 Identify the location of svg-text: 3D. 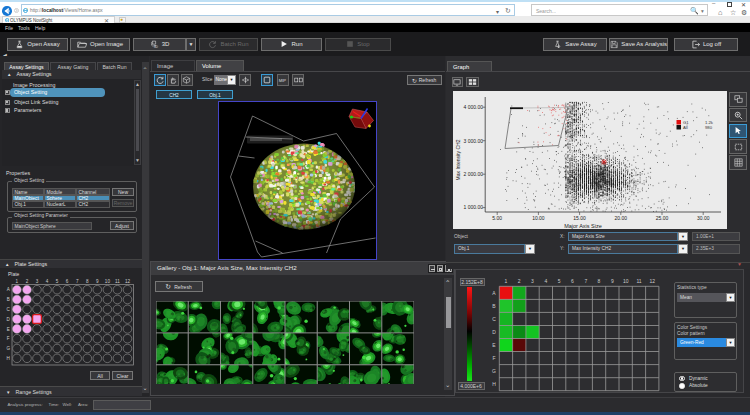
(156, 47).